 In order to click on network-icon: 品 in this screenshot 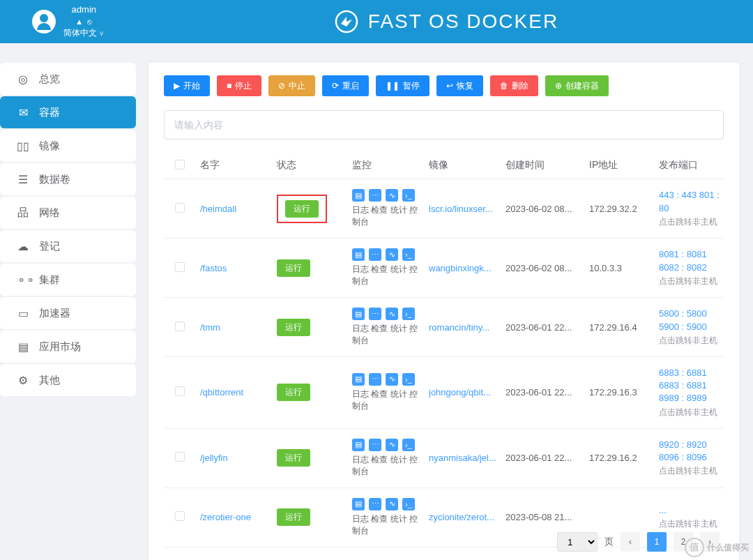, I will do `click(23, 213)`.